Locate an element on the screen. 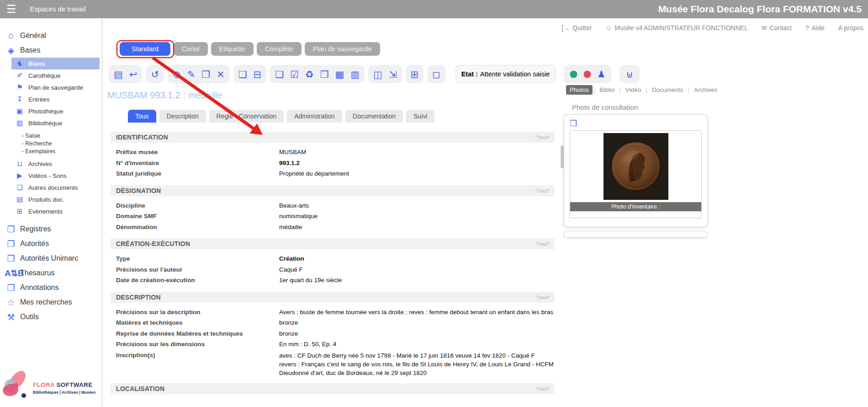  sidebar-item-biens: ♞ Biens is located at coordinates (56, 64).